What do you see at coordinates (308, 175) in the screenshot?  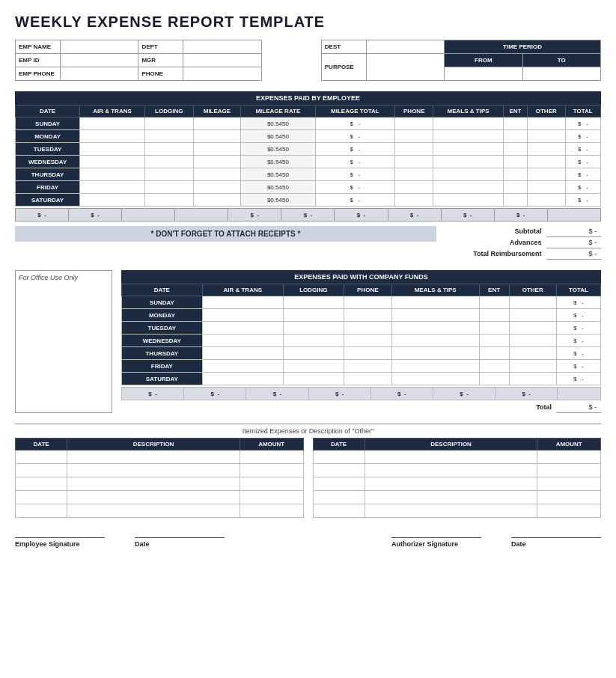 I see `table-row: THURSDAY$0.5450$ -$ -` at bounding box center [308, 175].